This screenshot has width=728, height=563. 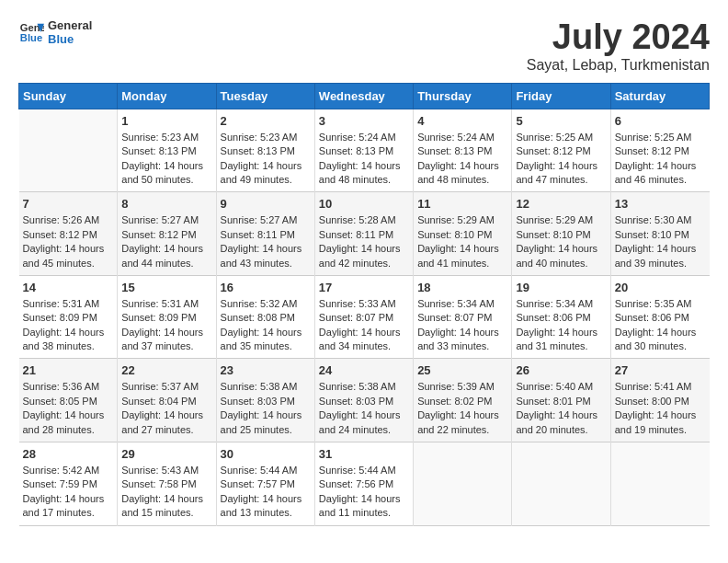 What do you see at coordinates (462, 326) in the screenshot?
I see `day-info: Sunrise: 5:34 AM Sunset: 8:07 PM Dayligh…` at bounding box center [462, 326].